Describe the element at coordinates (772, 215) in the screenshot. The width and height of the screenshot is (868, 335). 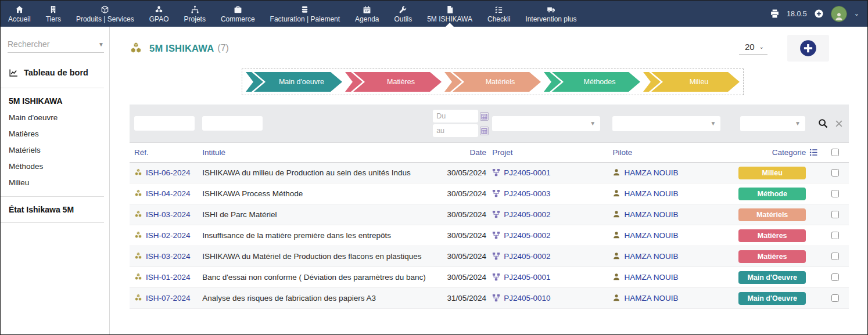
I see `category-badge: Matériels` at that location.